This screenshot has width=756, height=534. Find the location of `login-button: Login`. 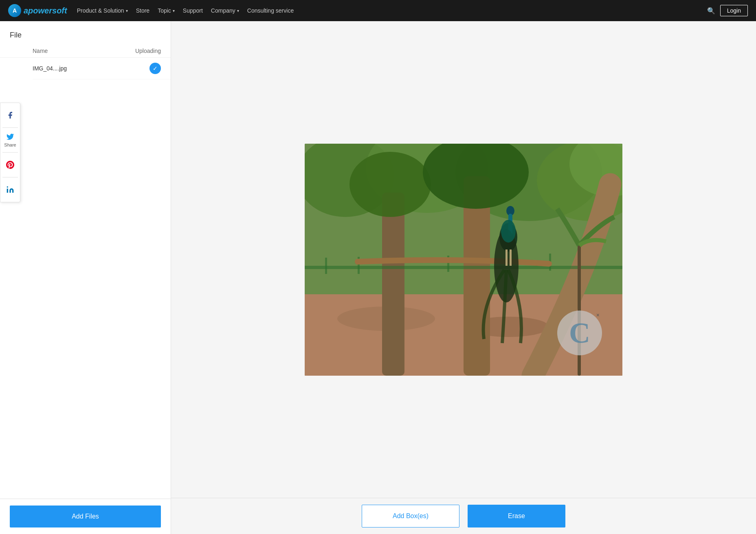

login-button: Login is located at coordinates (734, 11).